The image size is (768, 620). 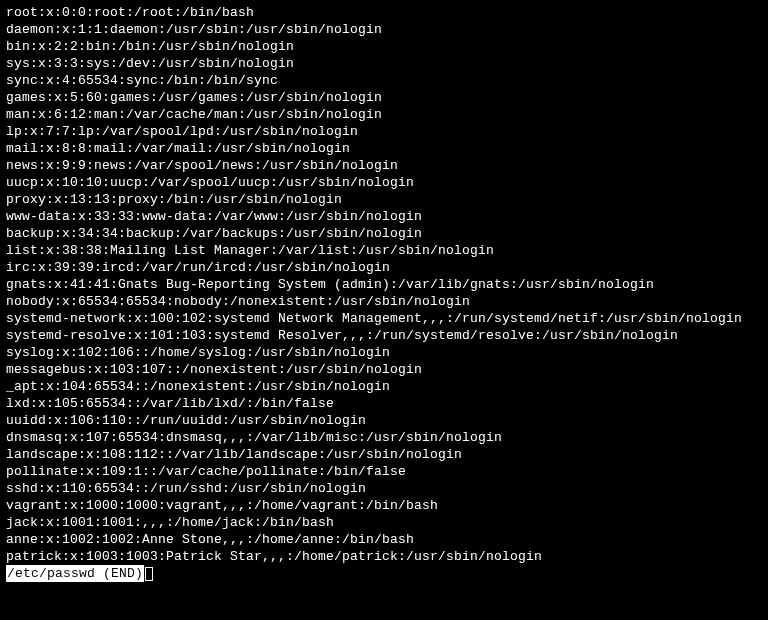 I want to click on terminal-line: syslog:x:102:106::/home/syslog:/usr/sbin…, so click(x=384, y=352).